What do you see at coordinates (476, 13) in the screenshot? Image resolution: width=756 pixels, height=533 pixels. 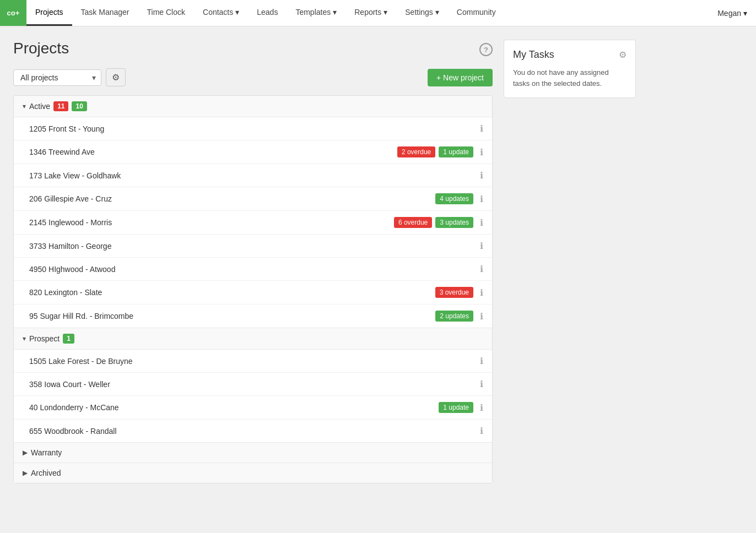 I see `nav-item-community: Community` at bounding box center [476, 13].